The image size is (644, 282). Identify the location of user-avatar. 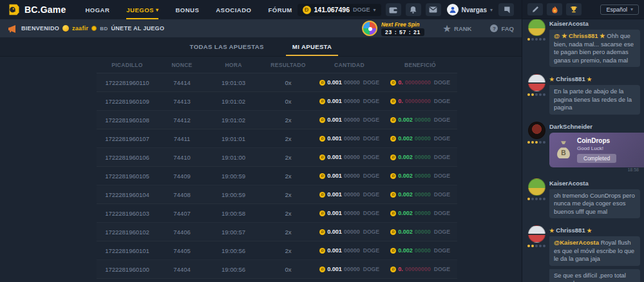
(453, 10).